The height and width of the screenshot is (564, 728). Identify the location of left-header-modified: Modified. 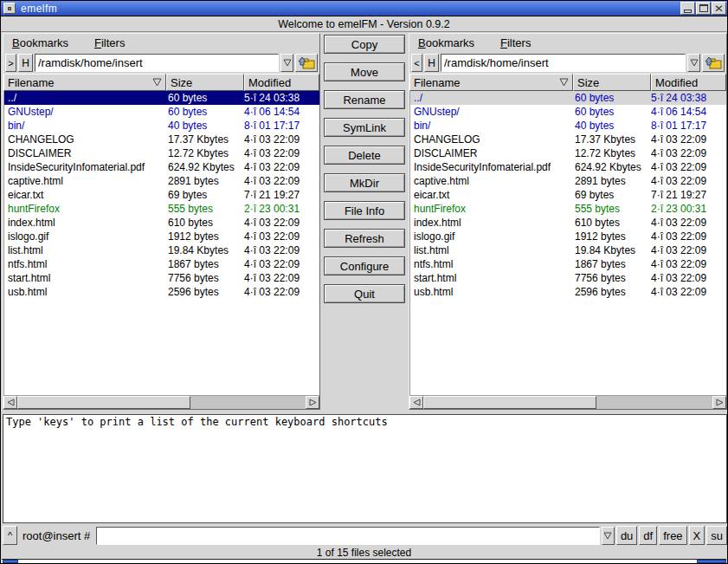
(282, 82).